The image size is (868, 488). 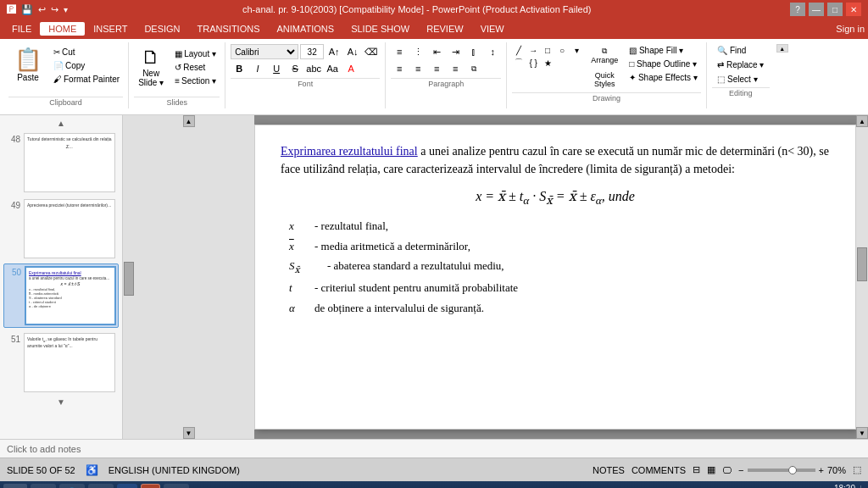 What do you see at coordinates (22, 29) in the screenshot?
I see `menu-file: FILE` at bounding box center [22, 29].